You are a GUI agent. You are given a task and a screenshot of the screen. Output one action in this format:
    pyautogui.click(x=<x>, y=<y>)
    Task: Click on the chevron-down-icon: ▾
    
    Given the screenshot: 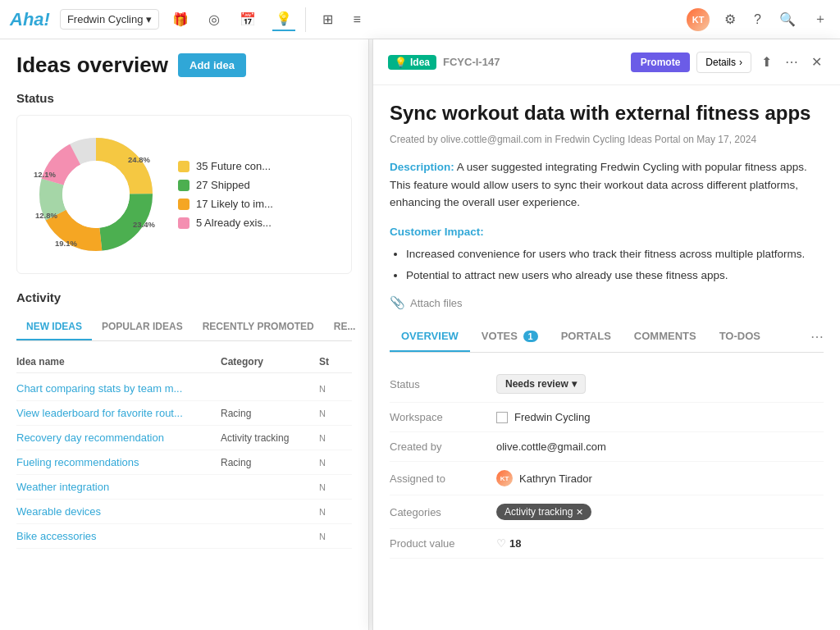 What is the action you would take?
    pyautogui.click(x=149, y=20)
    